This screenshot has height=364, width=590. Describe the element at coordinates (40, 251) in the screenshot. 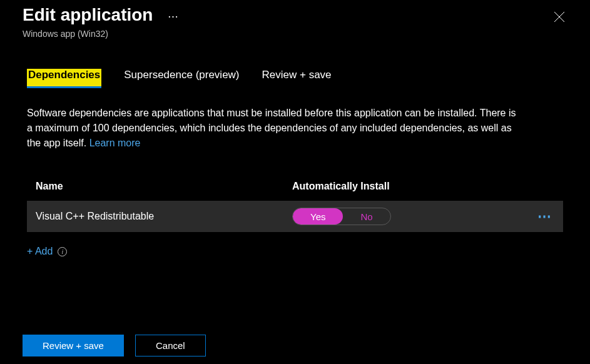

I see `add-label: + Add` at that location.